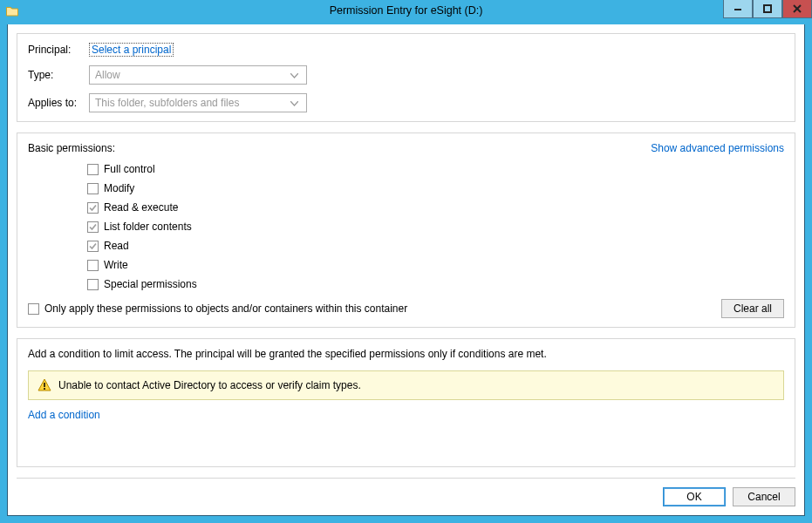  Describe the element at coordinates (58, 103) in the screenshot. I see `applies-to-label: Applies to:` at that location.